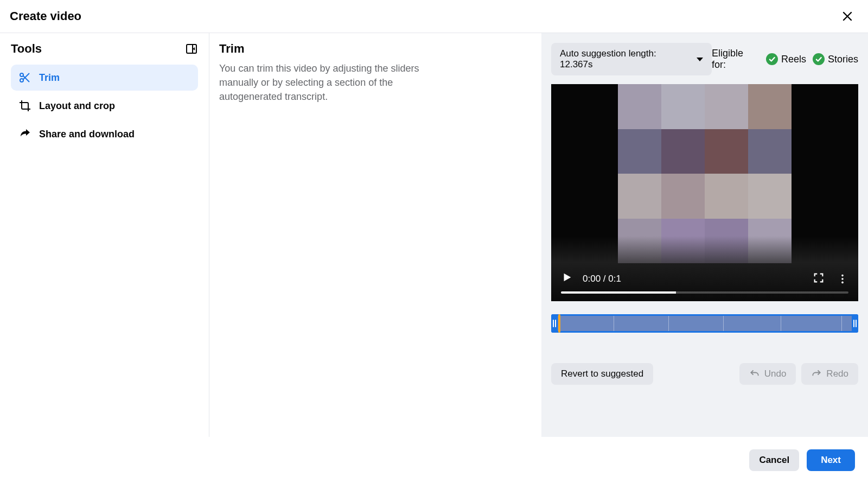 This screenshot has width=868, height=483. I want to click on eligible-label: Eligible for:, so click(736, 59).